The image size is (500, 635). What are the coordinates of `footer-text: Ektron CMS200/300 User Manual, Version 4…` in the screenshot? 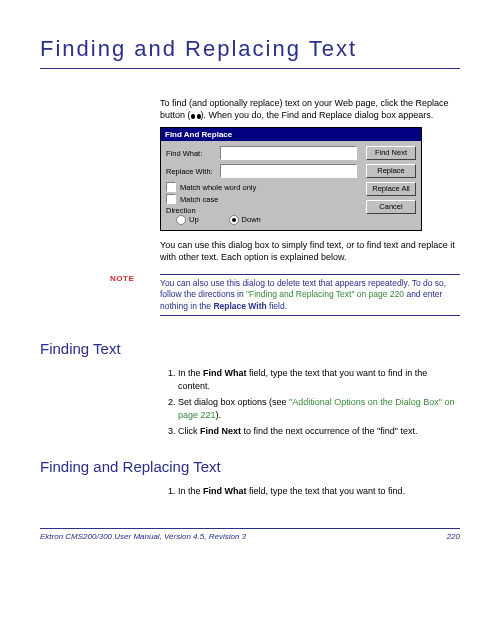 It's located at (143, 536).